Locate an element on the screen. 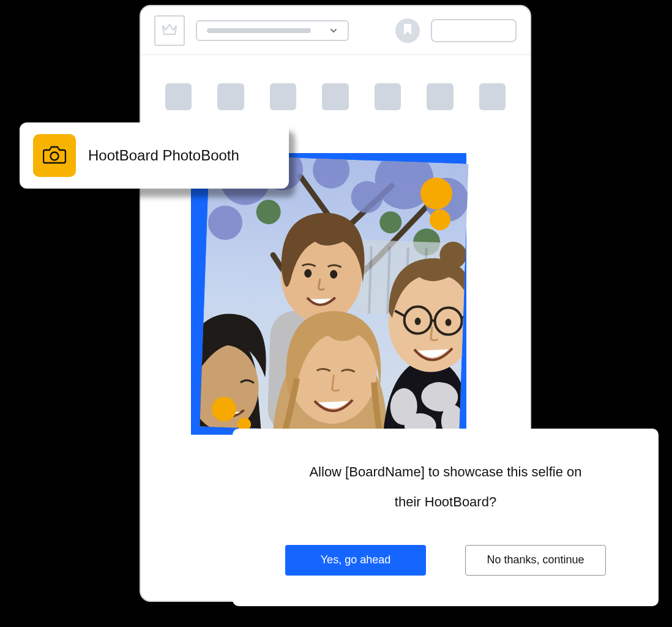 This screenshot has height=627, width=672. yes-button: Yes, go ahead is located at coordinates (356, 560).